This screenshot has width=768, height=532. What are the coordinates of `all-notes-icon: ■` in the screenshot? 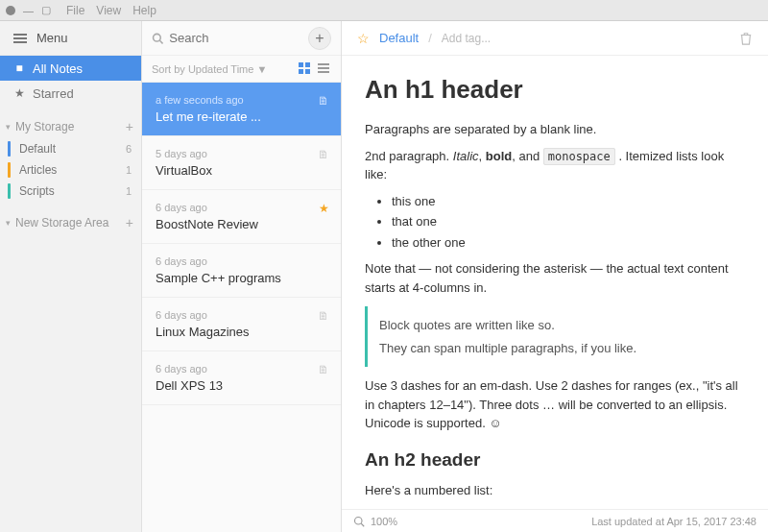 It's located at (19, 68).